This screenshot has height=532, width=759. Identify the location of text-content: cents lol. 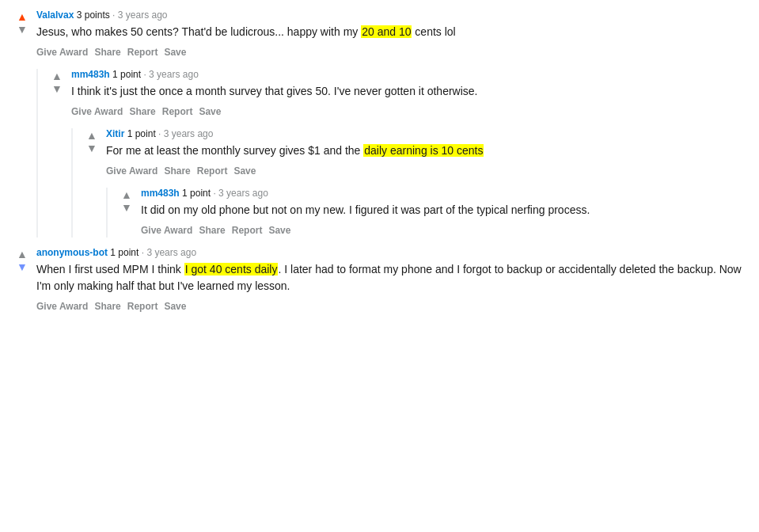
(434, 32).